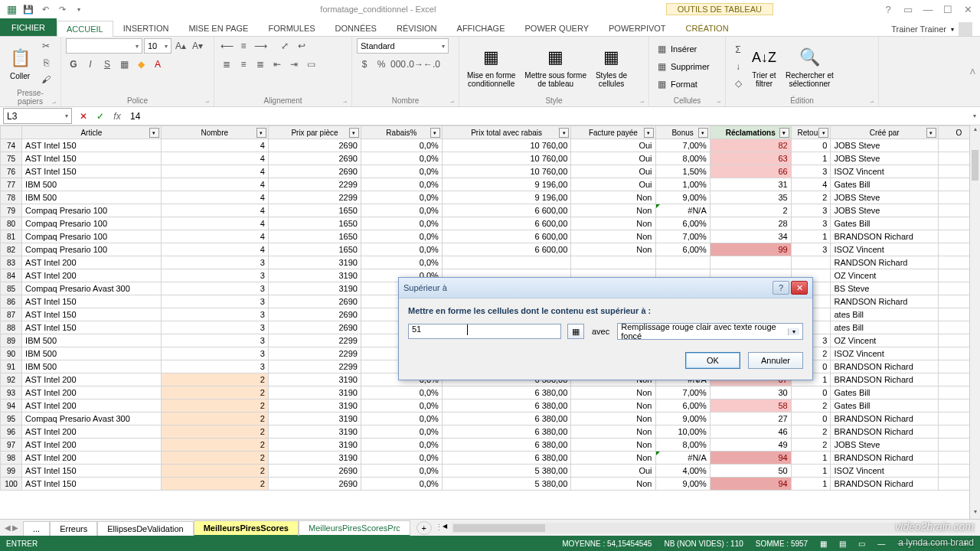 This screenshot has width=980, height=551. Describe the element at coordinates (811, 159) in the screenshot. I see `cell: 1` at that location.